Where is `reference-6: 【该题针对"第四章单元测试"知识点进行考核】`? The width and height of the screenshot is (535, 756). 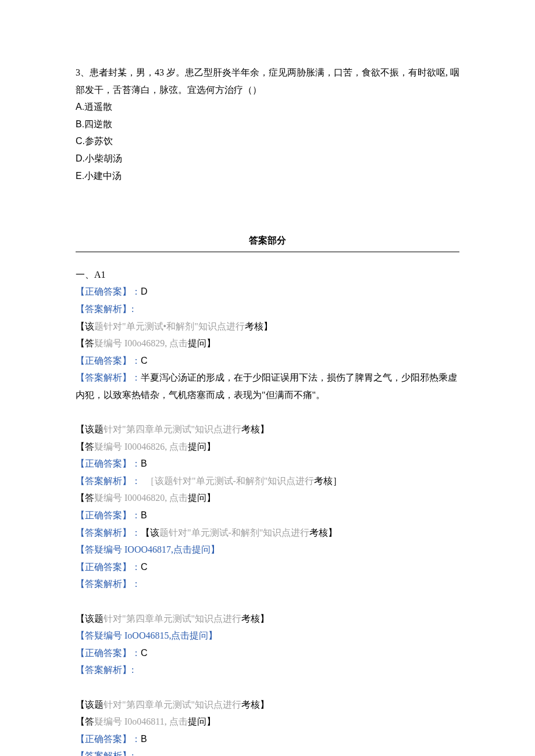 reference-6: 【该题针对"第四章单元测试"知识点进行考核】 is located at coordinates (268, 705).